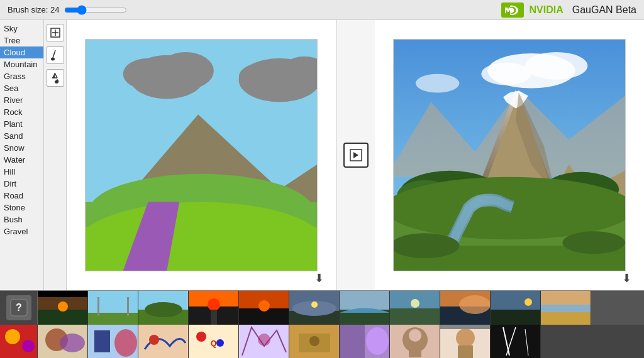 The image size is (644, 358). Describe the element at coordinates (214, 344) in the screenshot. I see `svg-text: Q` at that location.